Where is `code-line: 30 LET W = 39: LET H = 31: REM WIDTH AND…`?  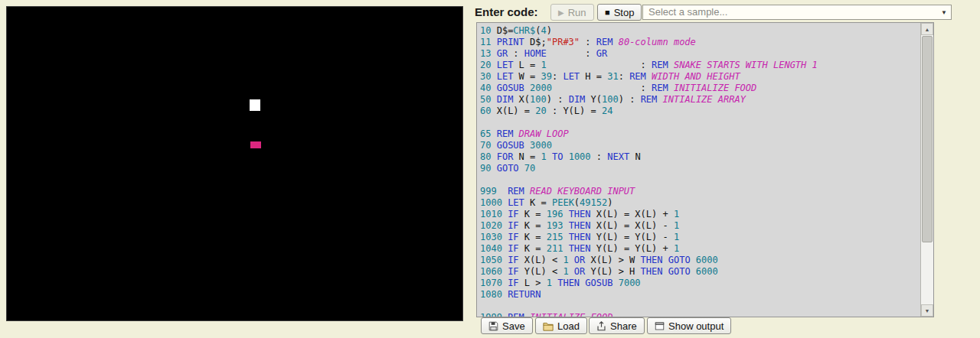
code-line: 30 LET W = 39: LET H = 31: REM WIDTH AND… is located at coordinates (698, 76).